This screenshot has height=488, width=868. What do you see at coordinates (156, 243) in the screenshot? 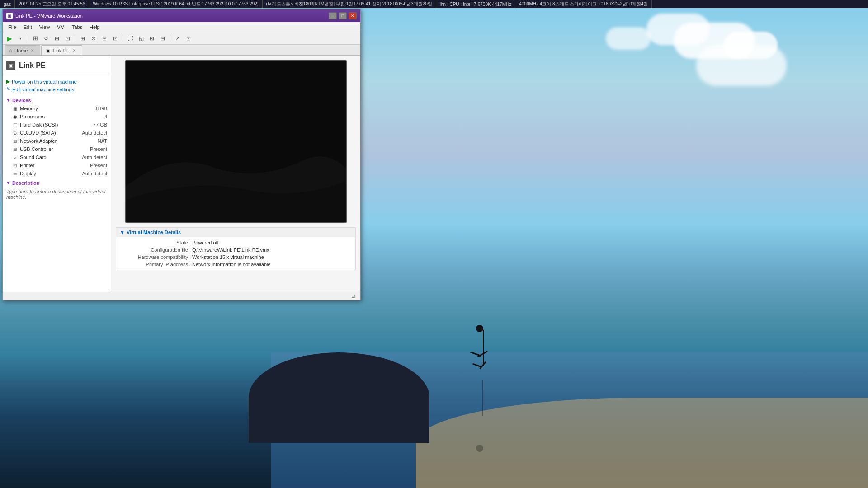
I see `state-label: State:` at bounding box center [156, 243].